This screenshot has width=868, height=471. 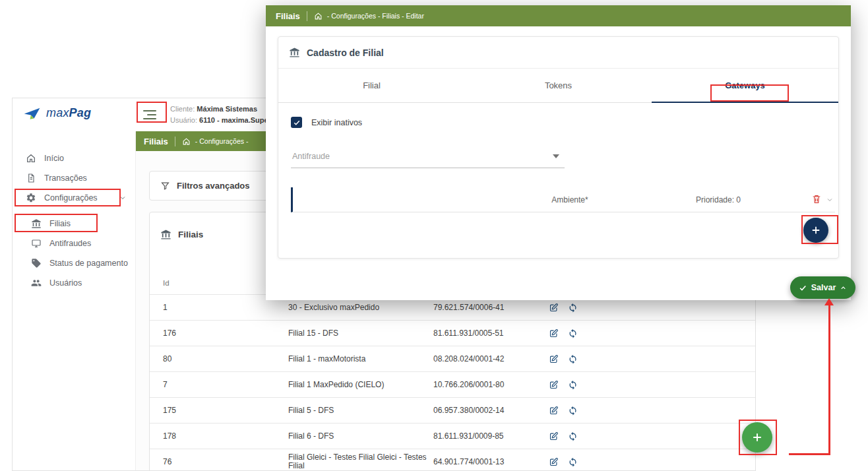 I want to click on form-card-title-label: Cadastro de Filial, so click(x=346, y=53).